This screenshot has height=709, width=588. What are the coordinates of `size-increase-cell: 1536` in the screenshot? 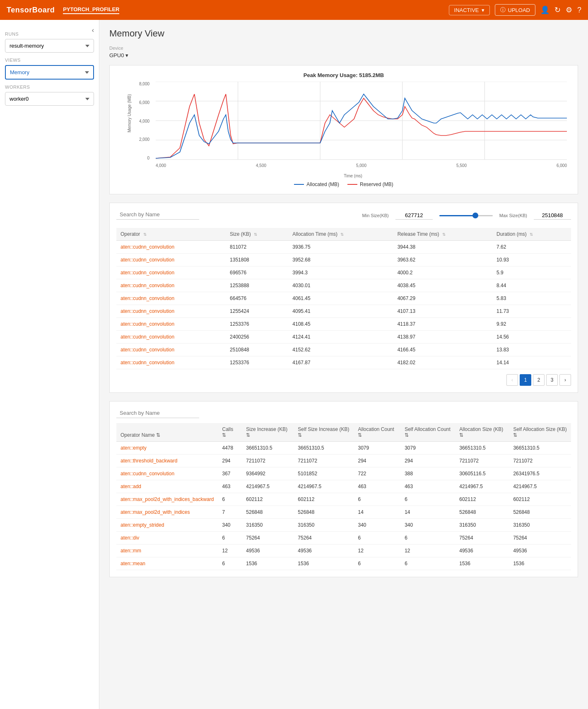 It's located at (267, 564).